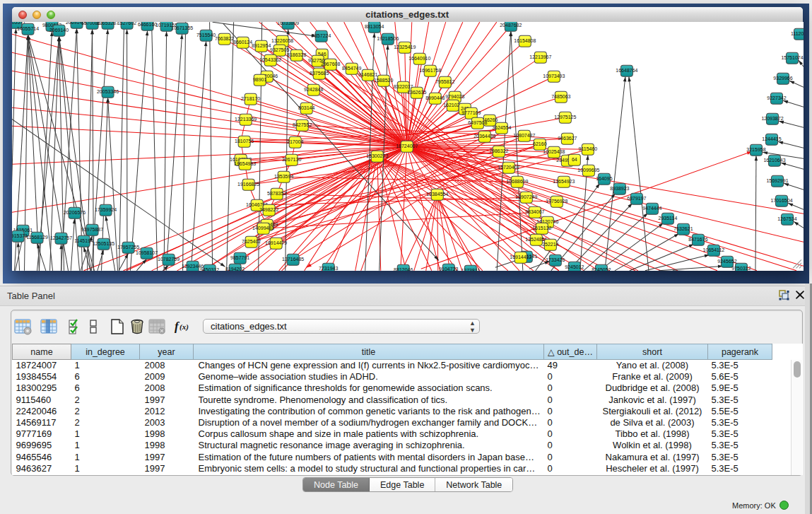 This screenshot has height=514, width=812. What do you see at coordinates (510, 25) in the screenshot?
I see `svg-text: 20487682` at bounding box center [510, 25].